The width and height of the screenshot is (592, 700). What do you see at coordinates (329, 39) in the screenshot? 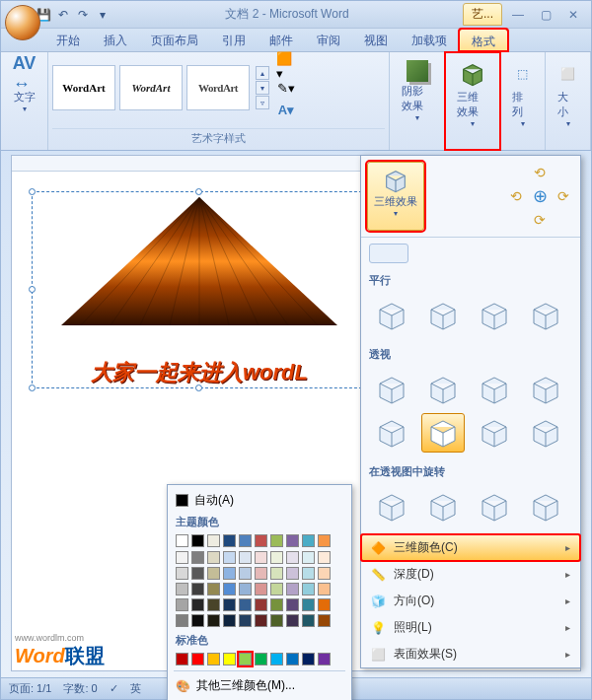
I see `tab-review: 审阅` at bounding box center [329, 39].